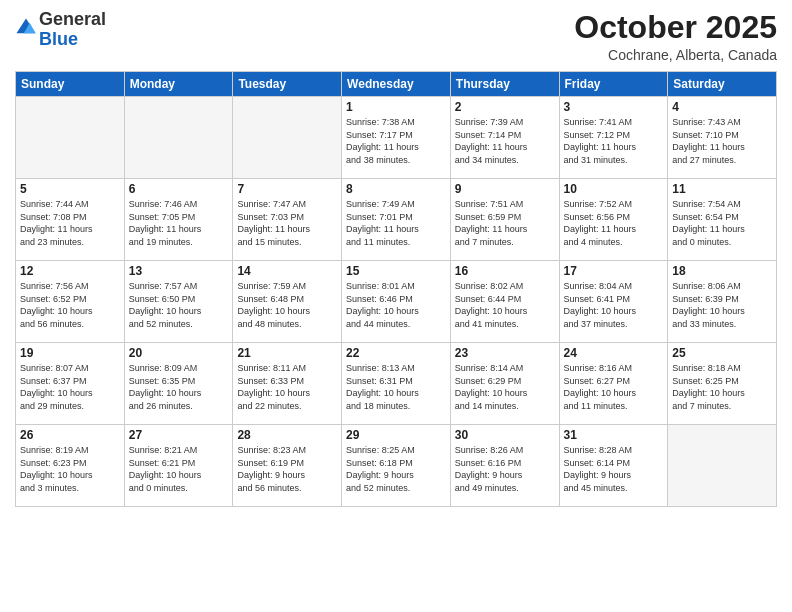 This screenshot has width=792, height=612. Describe the element at coordinates (722, 387) in the screenshot. I see `day-info: Sunrise: 8:18 AM Sunset: 6:25 PM Dayligh…` at that location.